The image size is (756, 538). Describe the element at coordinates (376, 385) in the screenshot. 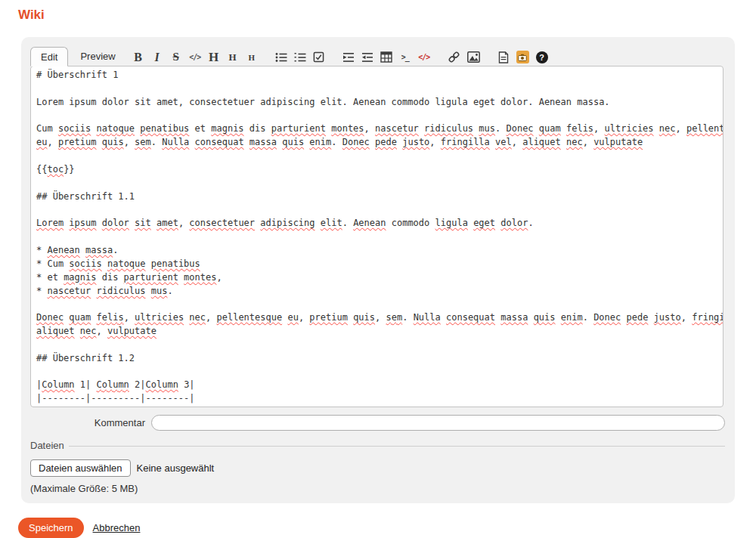

I see `editor-line: |Column 1| Column 2|Column 3|` at that location.